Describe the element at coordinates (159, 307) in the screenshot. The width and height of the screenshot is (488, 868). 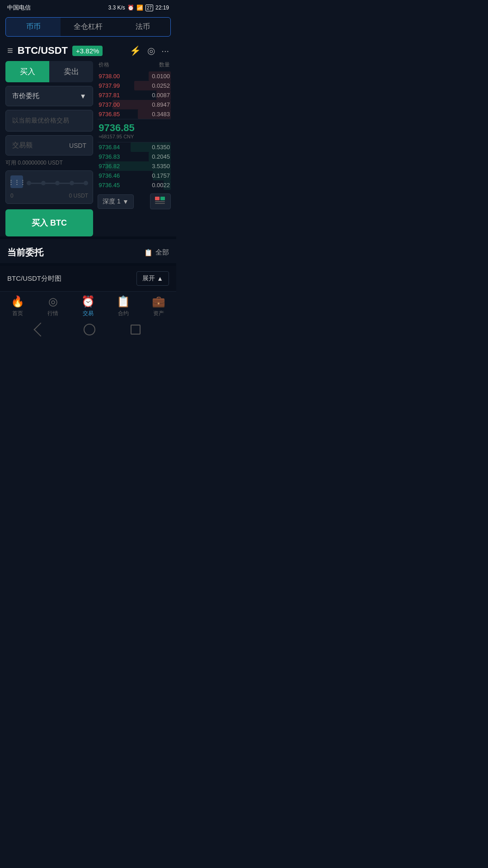
I see `nav-item-assets: 💼 资产` at that location.